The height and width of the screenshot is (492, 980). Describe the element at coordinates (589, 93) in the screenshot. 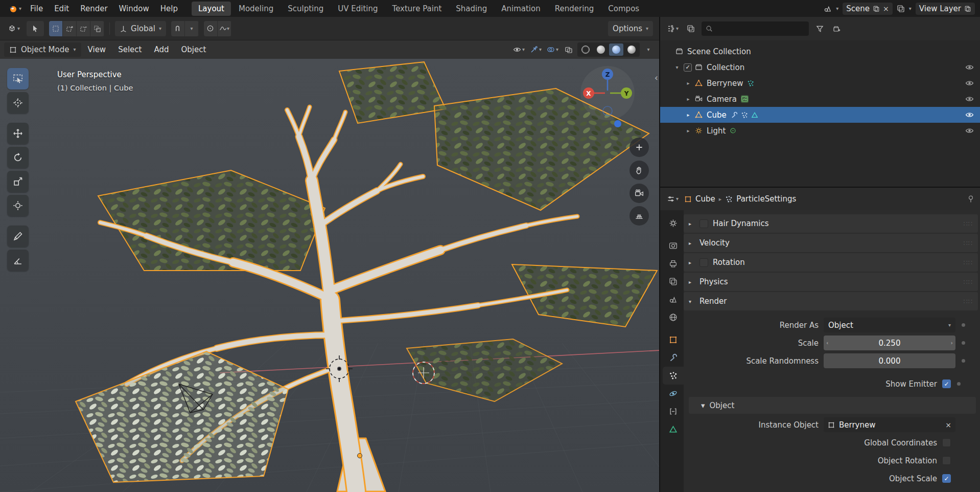

I see `gizmo-axis-x: X` at that location.